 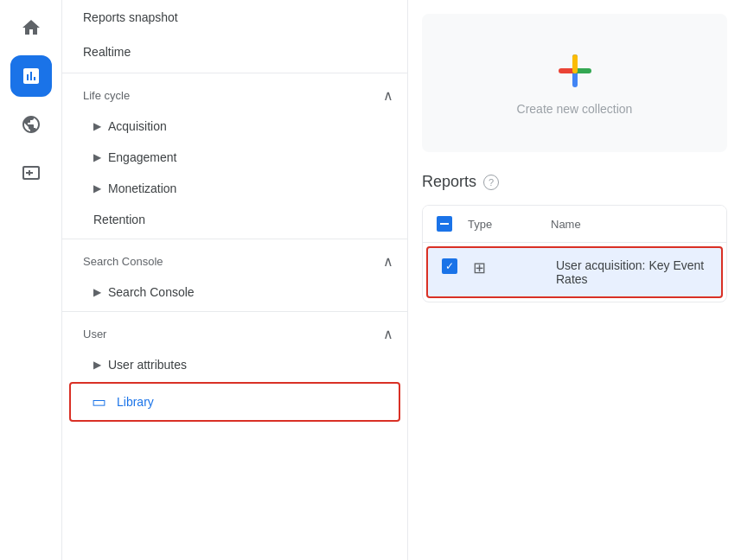 I want to click on section-search-console: Search Console ∧, so click(x=235, y=259).